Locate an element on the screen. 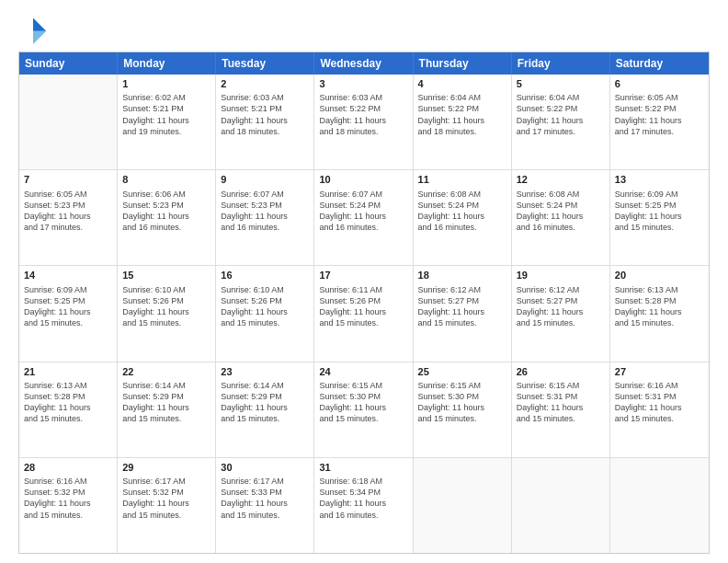  day-info: Sunrise: 6:15 AM Sunset: 5:31 PM Dayligh… is located at coordinates (561, 403).